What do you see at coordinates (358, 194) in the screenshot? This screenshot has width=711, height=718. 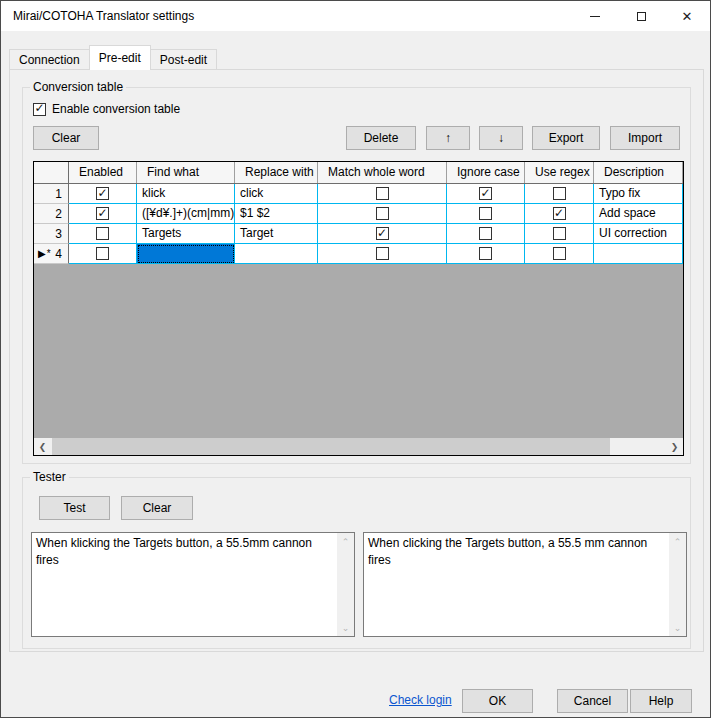 I see `grid-row-1: 1klickclickTypo fix` at bounding box center [358, 194].